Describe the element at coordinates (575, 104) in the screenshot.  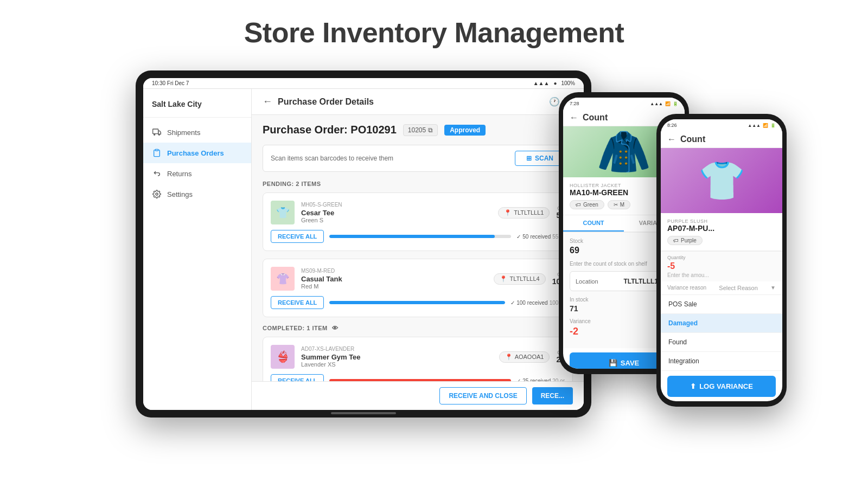
I see `phone-left-time: 7:28` at that location.